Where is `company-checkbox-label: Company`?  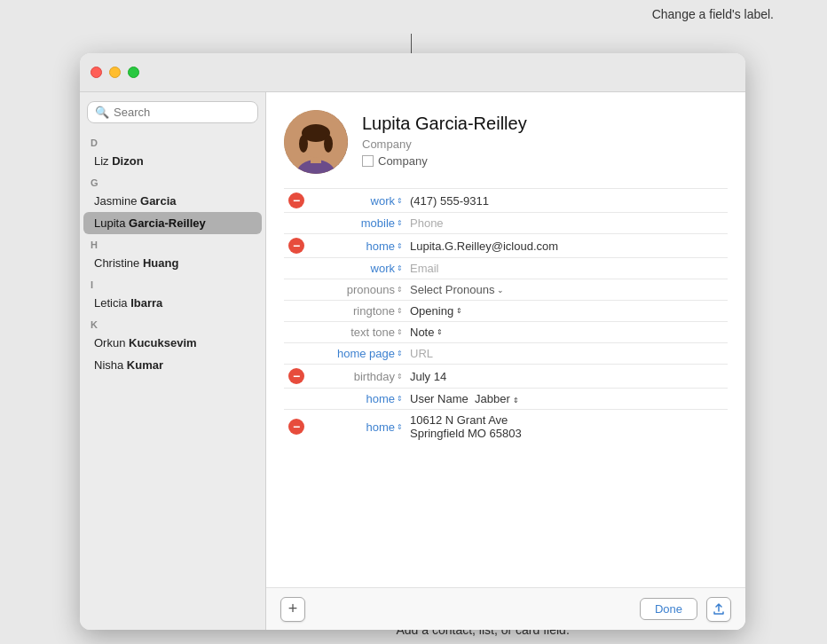
company-checkbox-label: Company is located at coordinates (403, 161).